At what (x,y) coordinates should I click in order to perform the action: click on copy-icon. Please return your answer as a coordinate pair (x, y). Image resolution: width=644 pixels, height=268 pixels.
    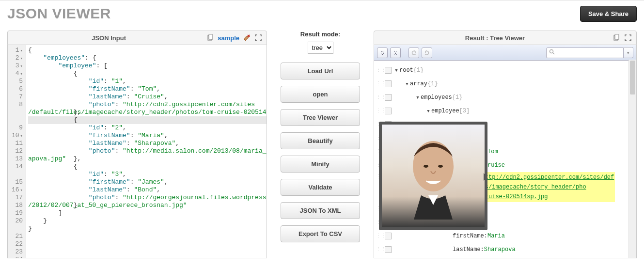
    Looking at the image, I should click on (210, 38).